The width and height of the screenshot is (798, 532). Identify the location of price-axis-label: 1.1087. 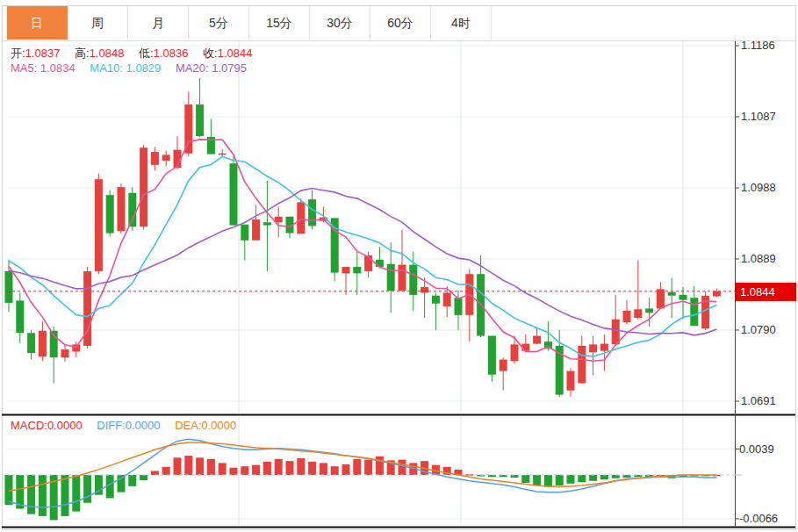
(758, 116).